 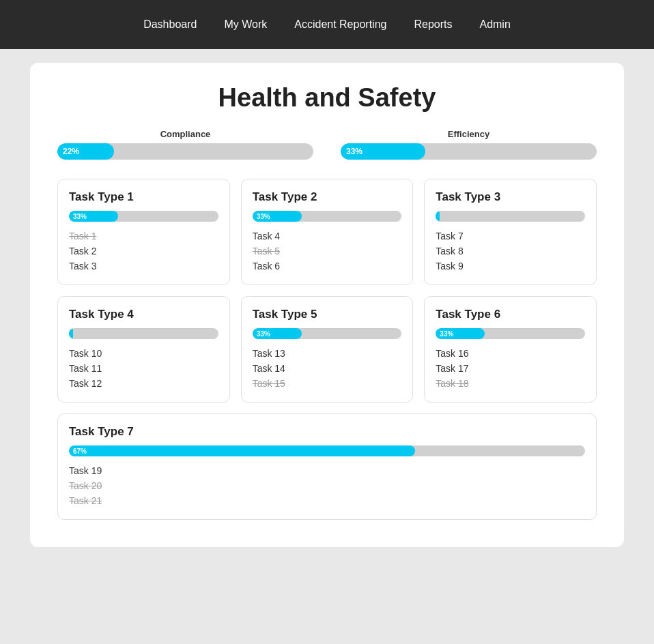 I want to click on compliance-track: 22%, so click(x=186, y=151).